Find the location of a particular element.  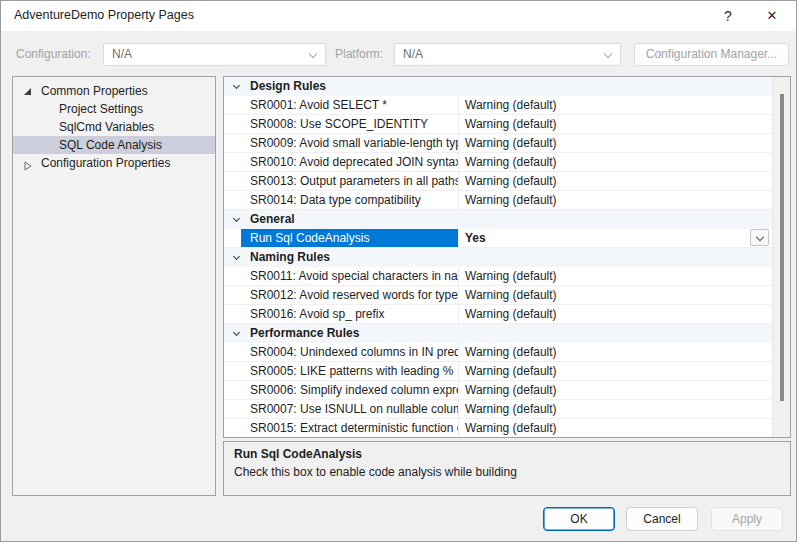

property-name: Run Sql CodeAnalysis is located at coordinates (341, 238).